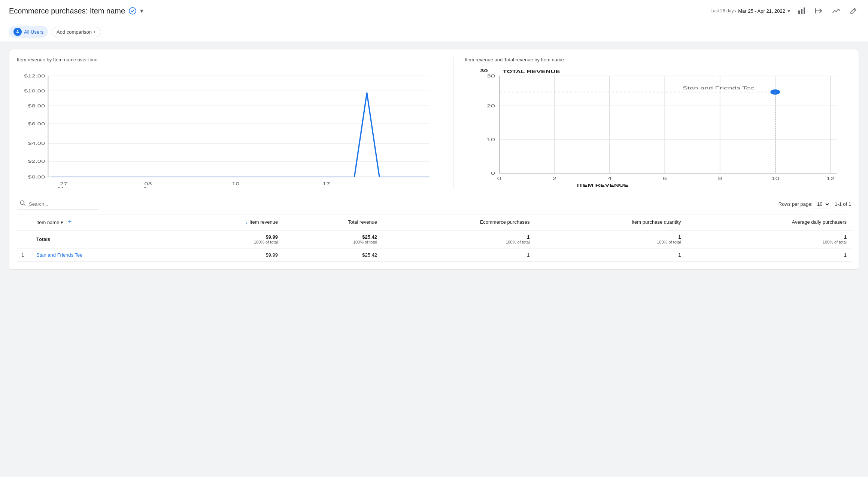 Image resolution: width=868 pixels, height=477 pixels. I want to click on item-name-filter: Item name ▾, so click(50, 222).